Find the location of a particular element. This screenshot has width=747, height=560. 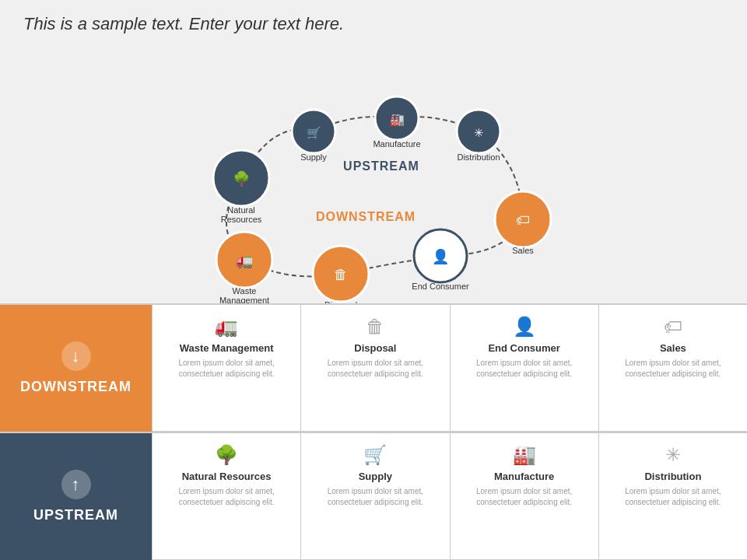

truck-icon: 🚛 is located at coordinates (226, 327).